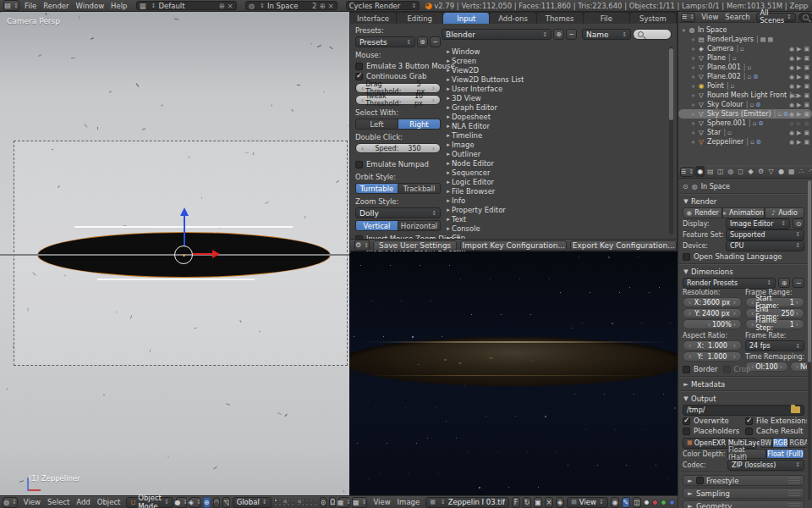 Image resolution: width=812 pixels, height=508 pixels. What do you see at coordinates (149, 503) in the screenshot?
I see `mode-selector: ◻Object Mode↕` at bounding box center [149, 503].